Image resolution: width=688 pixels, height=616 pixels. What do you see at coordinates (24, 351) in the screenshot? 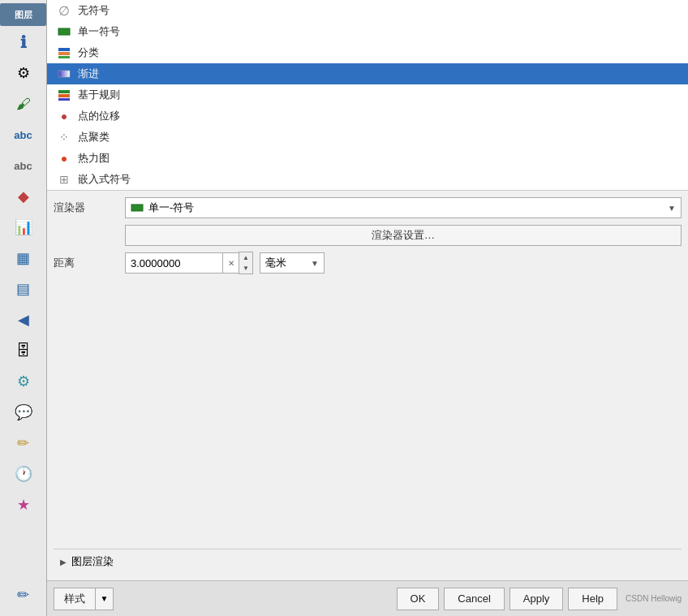
I see `db-icon: 🗄` at bounding box center [24, 351].